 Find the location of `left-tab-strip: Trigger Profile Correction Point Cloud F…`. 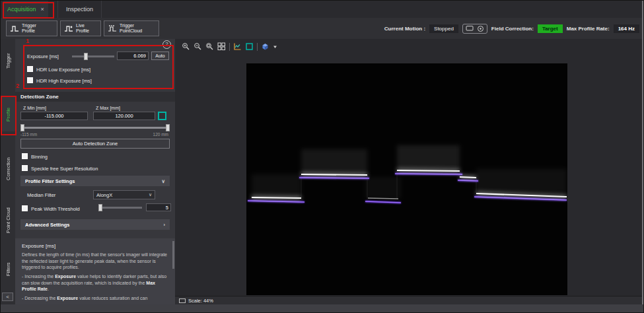

left-tab-strip: Trigger Profile Correction Point Cloud F… is located at coordinates (8, 172).